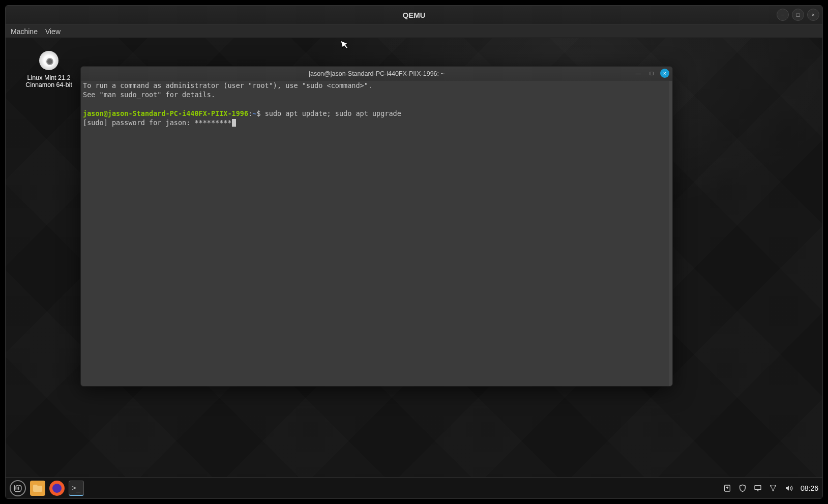 The image size is (828, 504). I want to click on desktop-icon-label-2: Cinnamon 64-bit, so click(49, 85).